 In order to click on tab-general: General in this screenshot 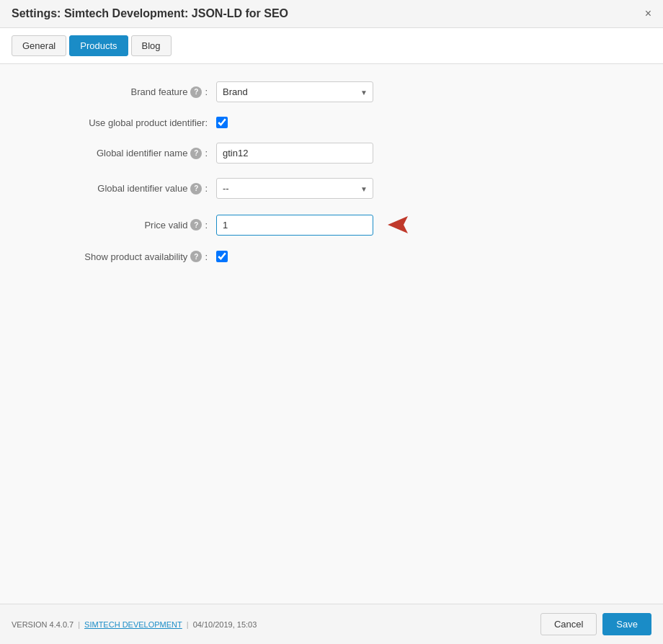, I will do `click(39, 46)`.